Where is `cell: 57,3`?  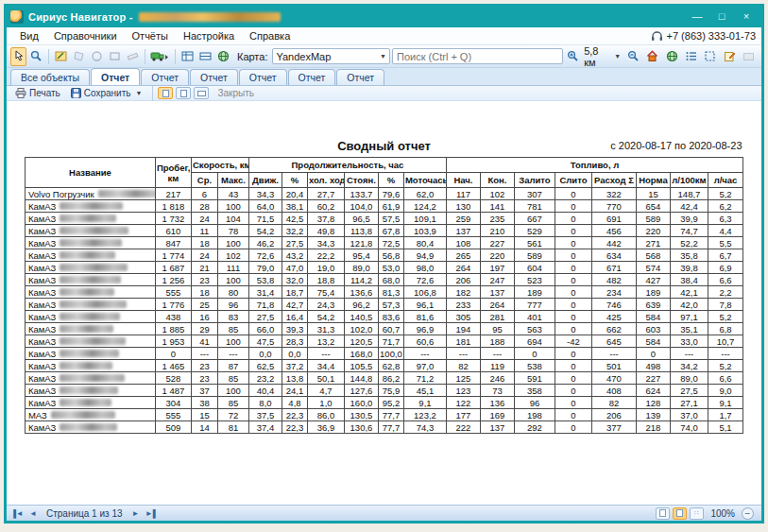
cell: 57,3 is located at coordinates (391, 304).